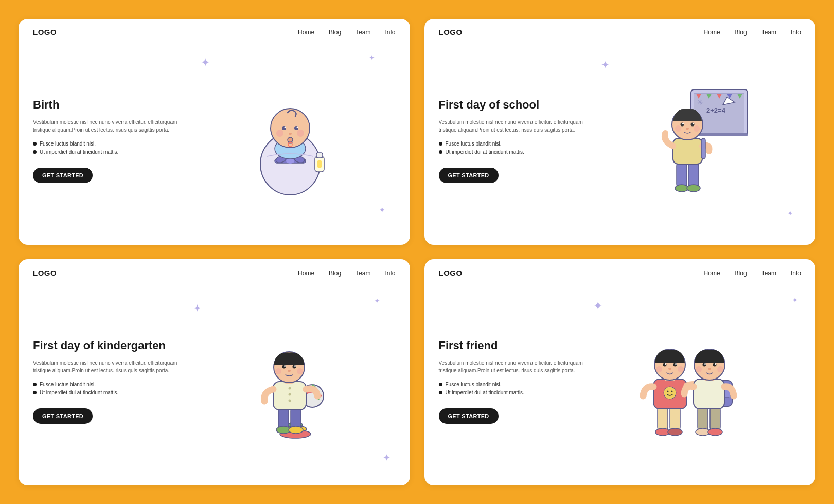 This screenshot has width=834, height=504. Describe the element at coordinates (696, 382) in the screenshot. I see `illustration-friend: ✦ ✦` at that location.